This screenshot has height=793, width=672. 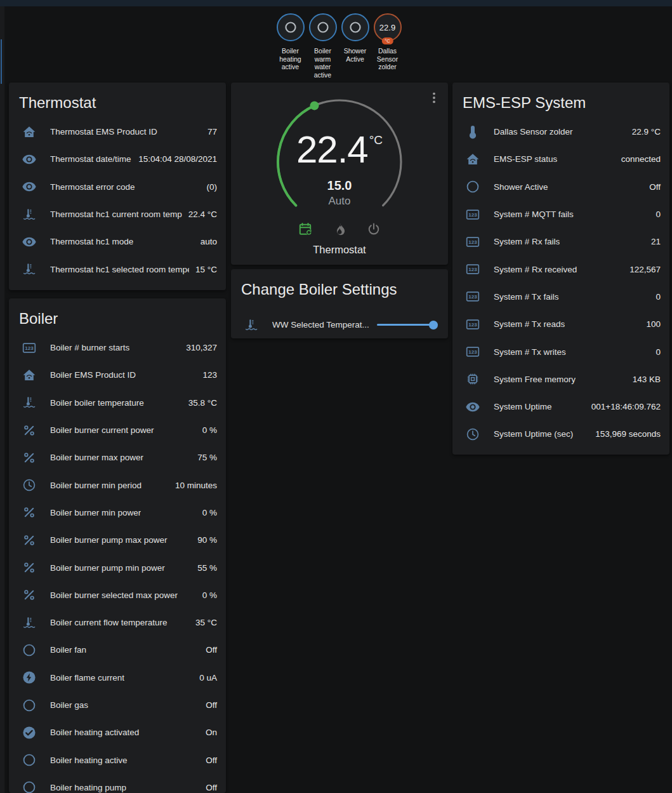 What do you see at coordinates (117, 783) in the screenshot?
I see `entity-row-boiler-heating-pump: Boiler heating pumpOff` at bounding box center [117, 783].